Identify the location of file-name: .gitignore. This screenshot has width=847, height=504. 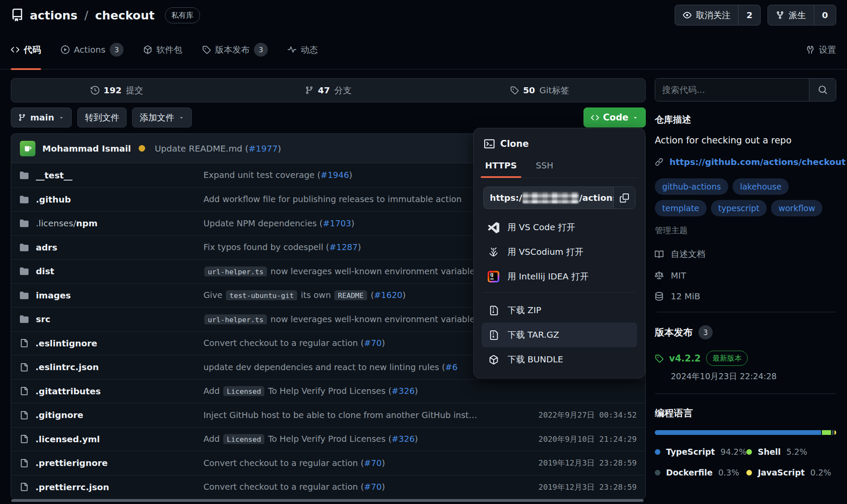
(60, 415).